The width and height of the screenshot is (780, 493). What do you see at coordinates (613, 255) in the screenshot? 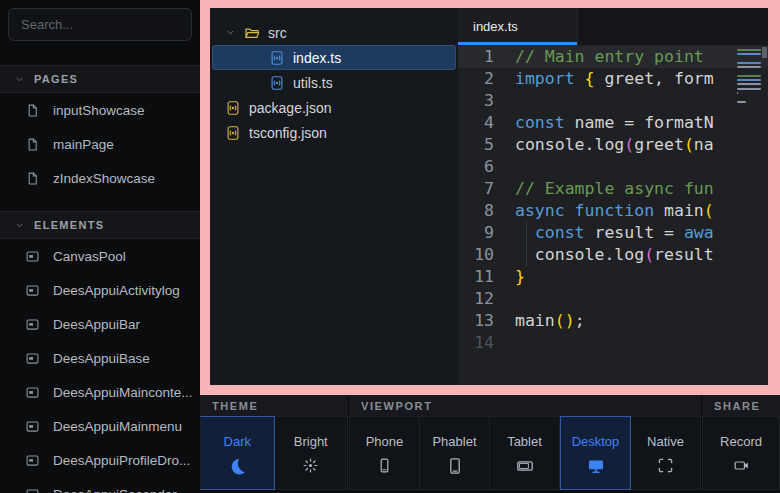
I see `code-line-10: 10 console.log(result` at bounding box center [613, 255].